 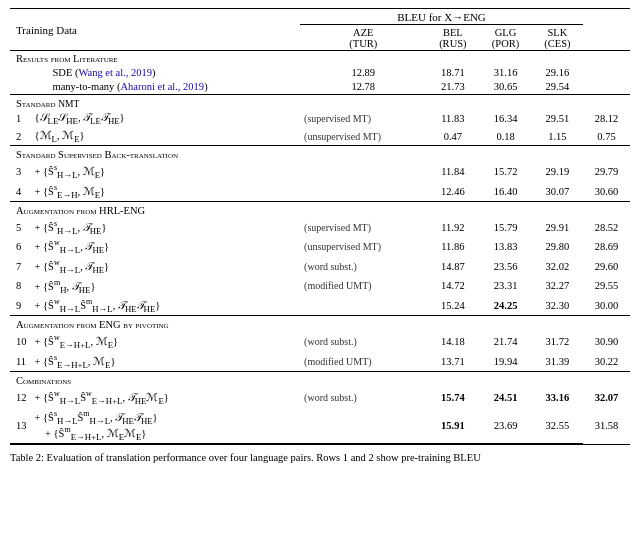 What do you see at coordinates (320, 458) in the screenshot?
I see `table-caption: Table 2: Evaluation of translation perfo…` at bounding box center [320, 458].